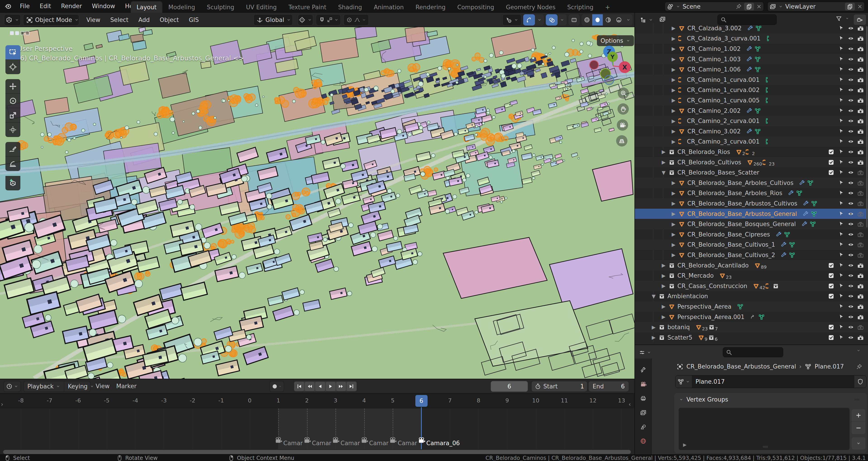 Image resolution: width=868 pixels, height=461 pixels. I want to click on constraint-icon, so click(753, 317).